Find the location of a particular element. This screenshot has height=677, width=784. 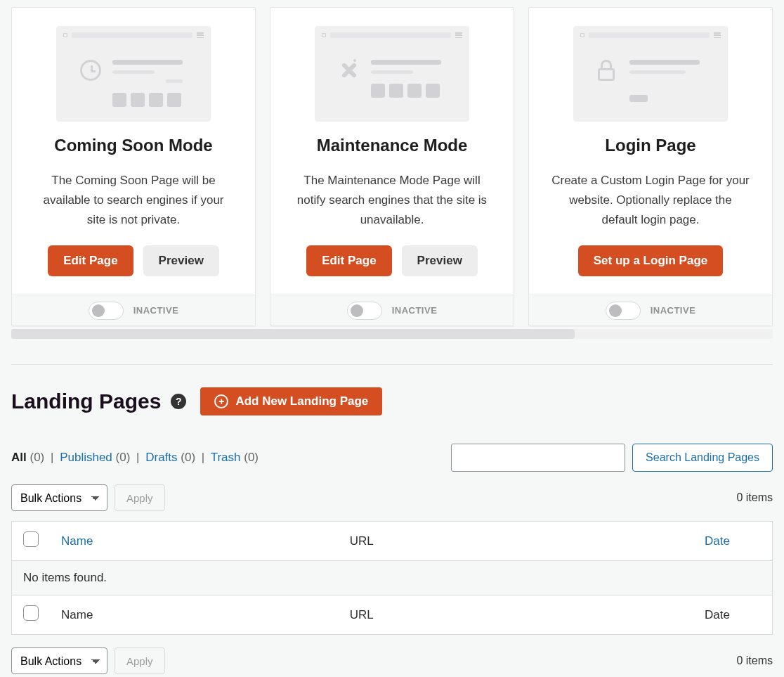

apply-button-bottom: Apply is located at coordinates (140, 661).